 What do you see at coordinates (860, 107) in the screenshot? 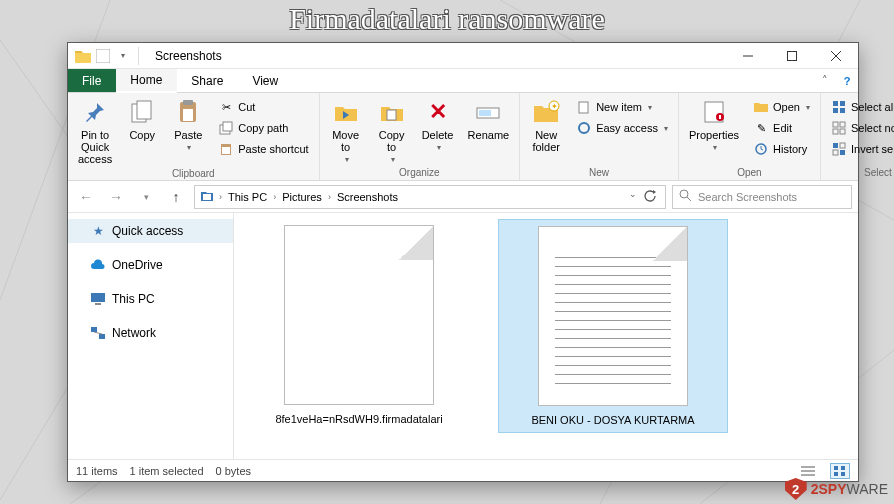
I see `select-all-button: Select all` at bounding box center [860, 107].